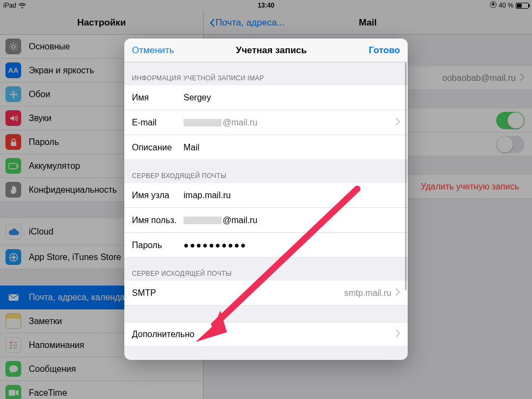 The height and width of the screenshot is (399, 532). Describe the element at coordinates (266, 50) in the screenshot. I see `modal-header: Отменить Учетная запись Готово` at that location.